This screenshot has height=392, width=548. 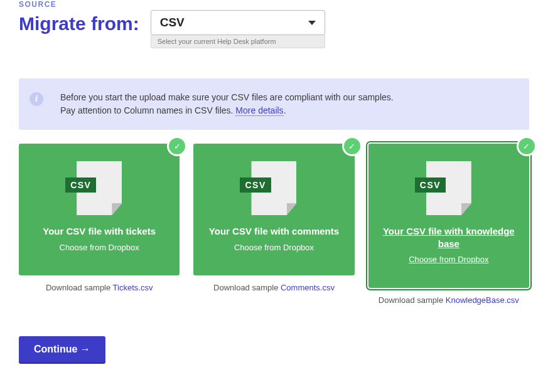 What do you see at coordinates (289, 98) in the screenshot?
I see `info-line1: Before you start the upload make sure yo…` at bounding box center [289, 98].